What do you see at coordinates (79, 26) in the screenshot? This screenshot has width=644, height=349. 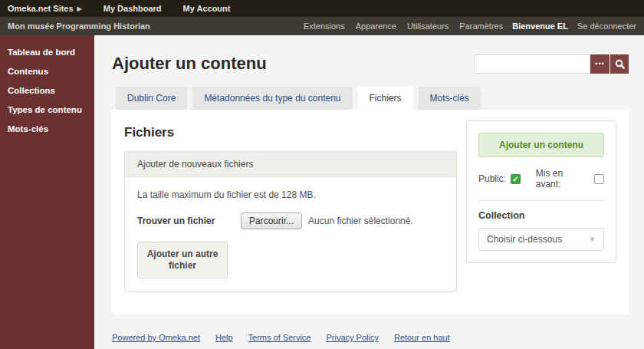 I see `site-title-link: Mon musée Programming Historian` at bounding box center [79, 26].